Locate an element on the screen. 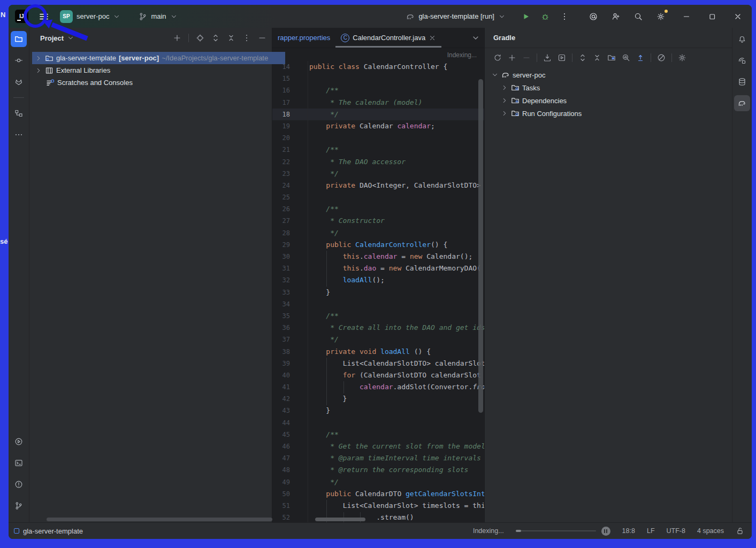  code-line-26: 26 /** is located at coordinates (378, 209).